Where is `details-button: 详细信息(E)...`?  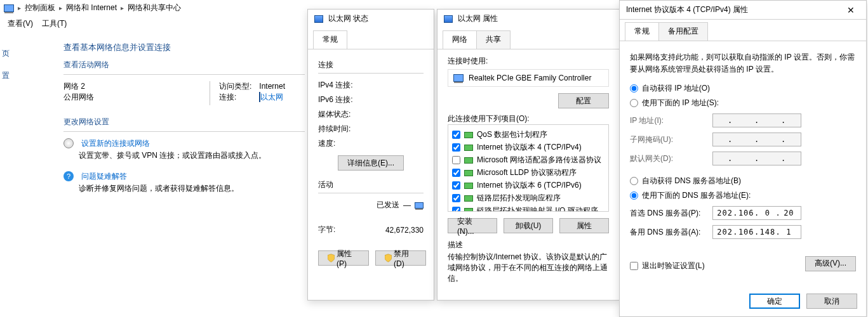 details-button: 详细信息(E)... is located at coordinates (371, 163).